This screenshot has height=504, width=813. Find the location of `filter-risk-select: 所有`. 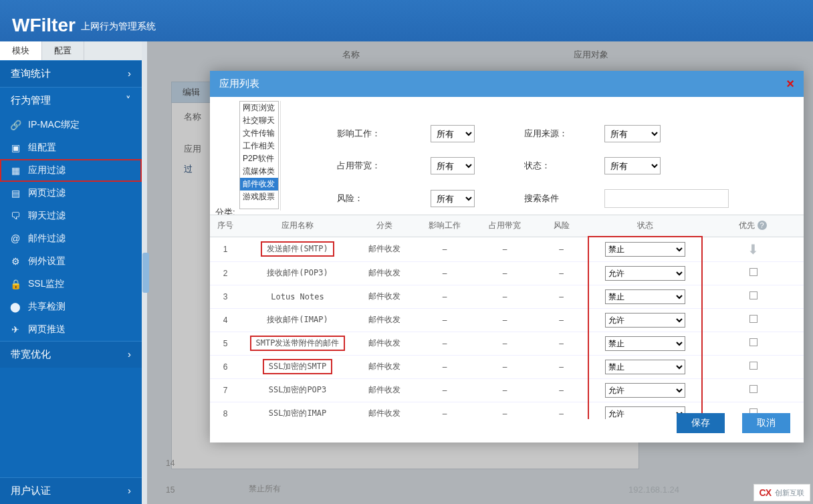

filter-risk-select: 所有 is located at coordinates (453, 199).